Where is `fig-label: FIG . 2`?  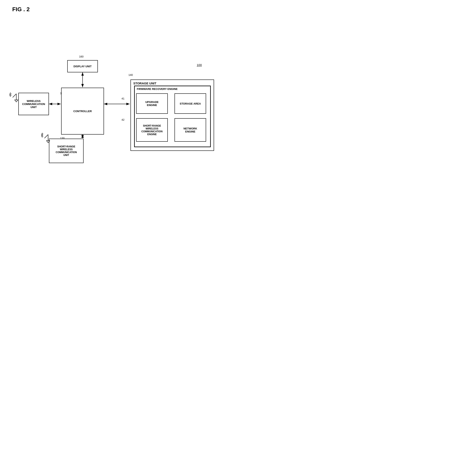 fig-label: FIG . 2 is located at coordinates (21, 9).